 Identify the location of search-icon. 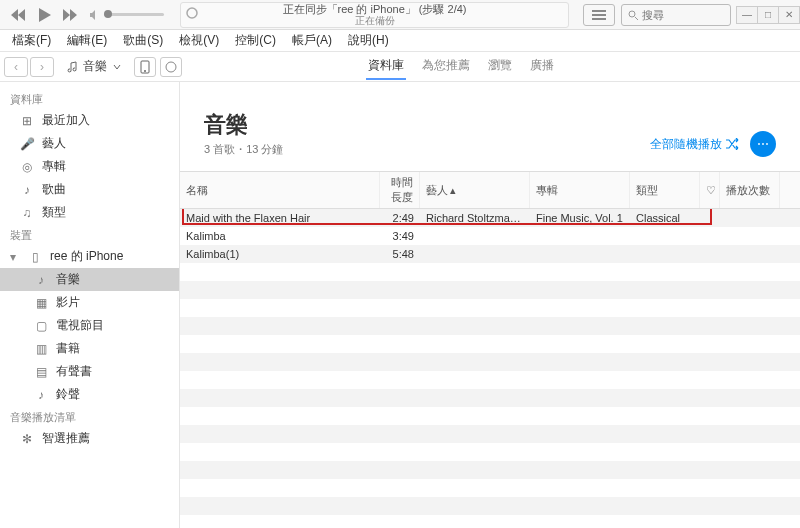
(633, 15).